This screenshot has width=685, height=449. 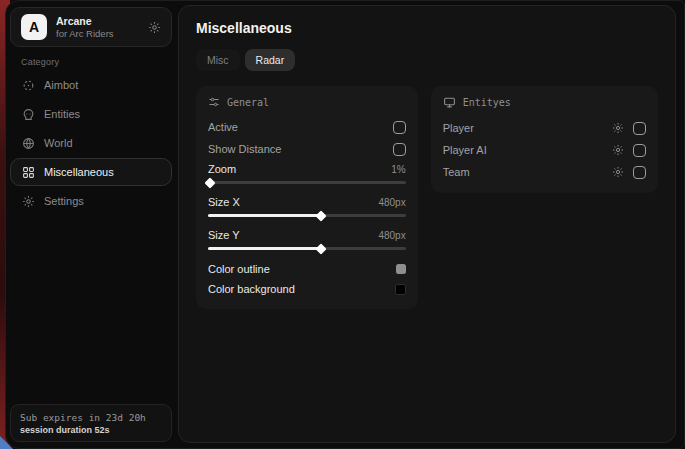 I want to click on slider-row-size-y: Size Y 480px, so click(x=307, y=238).